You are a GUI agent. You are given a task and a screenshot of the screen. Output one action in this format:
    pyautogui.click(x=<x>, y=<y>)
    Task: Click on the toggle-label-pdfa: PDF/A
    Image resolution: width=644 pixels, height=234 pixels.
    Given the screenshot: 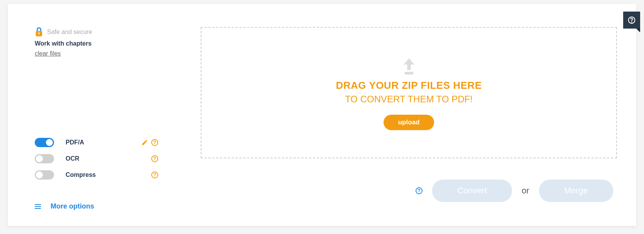 What is the action you would take?
    pyautogui.click(x=103, y=142)
    